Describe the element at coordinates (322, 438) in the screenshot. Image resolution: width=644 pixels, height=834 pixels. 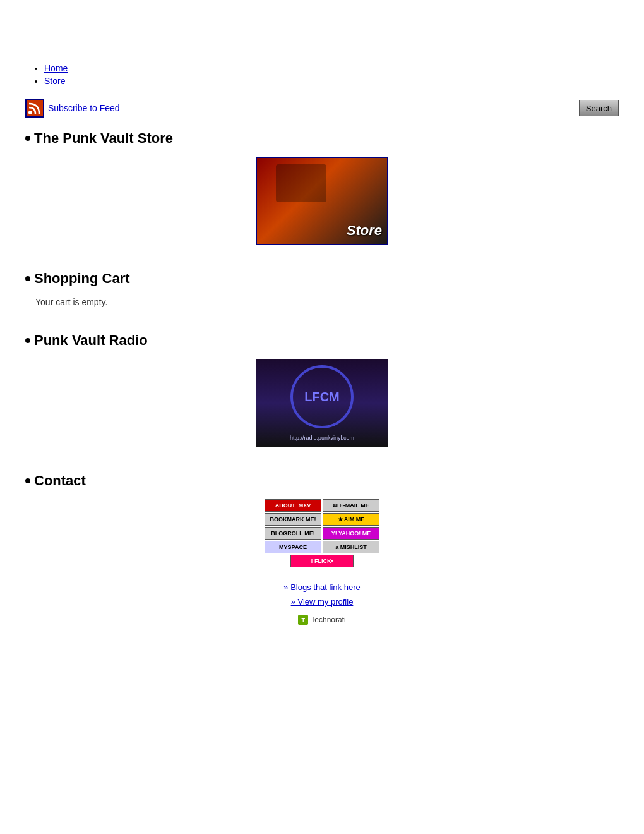
I see `radio-url: http://radio.punkvinyl.com` at that location.